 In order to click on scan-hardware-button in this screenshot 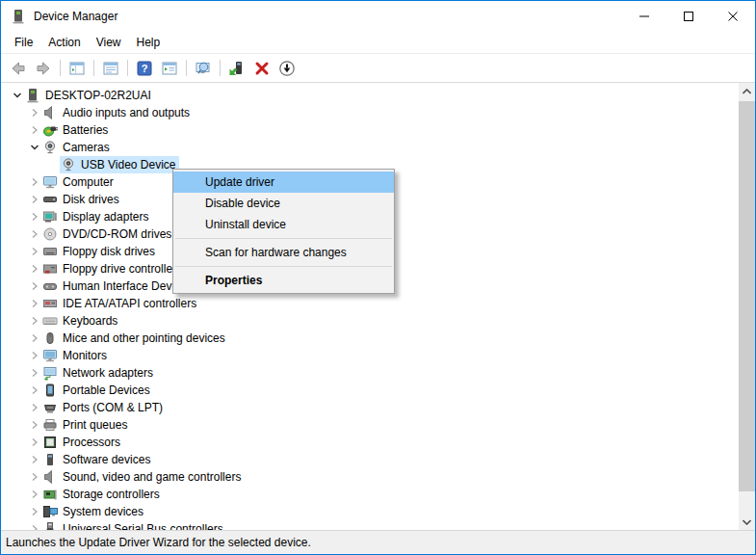, I will do `click(203, 68)`.